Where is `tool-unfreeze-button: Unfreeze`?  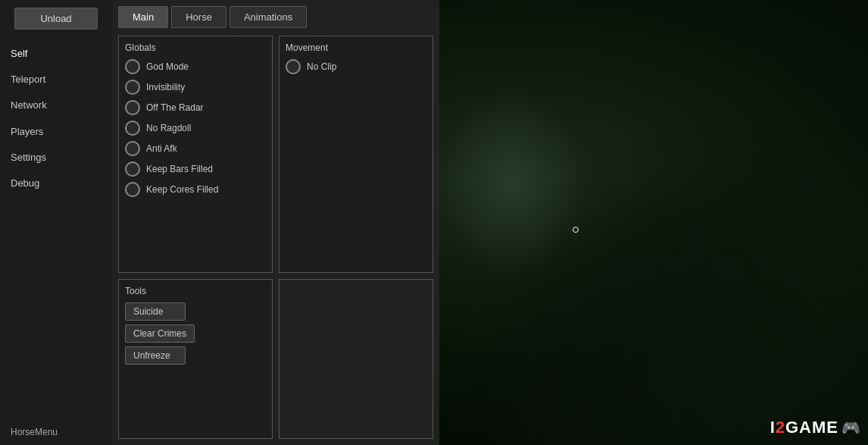 tool-unfreeze-button: Unfreeze is located at coordinates (155, 356).